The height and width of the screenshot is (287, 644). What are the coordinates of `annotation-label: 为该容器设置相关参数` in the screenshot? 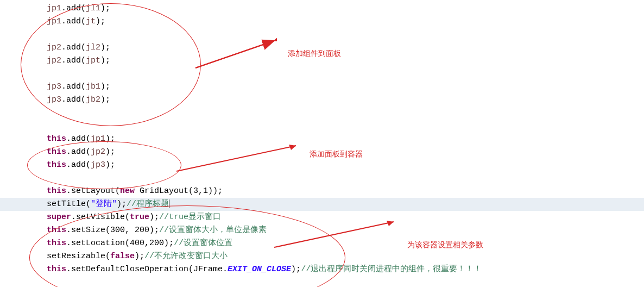 It's located at (445, 245).